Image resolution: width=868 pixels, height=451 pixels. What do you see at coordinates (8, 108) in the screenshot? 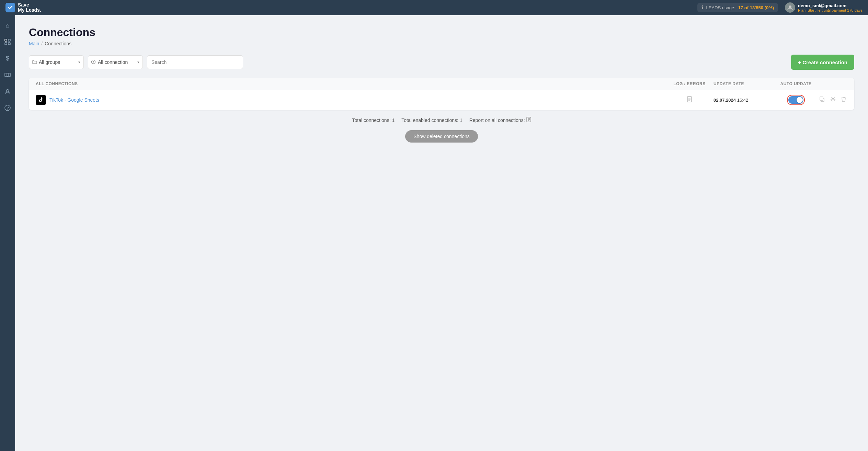
I see `sidebar-help-icon: ?` at bounding box center [8, 108].